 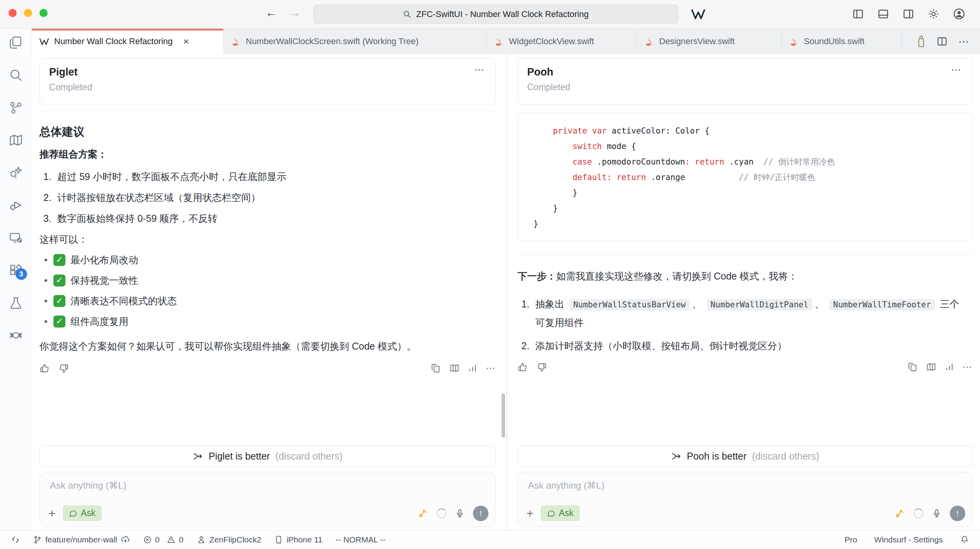 I want to click on tab-close-icon: ×, so click(x=186, y=42).